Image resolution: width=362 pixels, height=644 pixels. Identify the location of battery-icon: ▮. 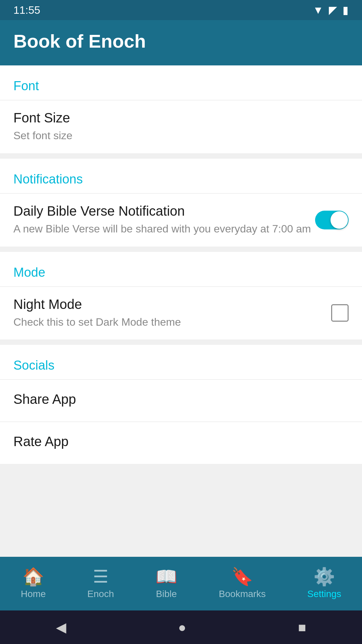
(346, 10).